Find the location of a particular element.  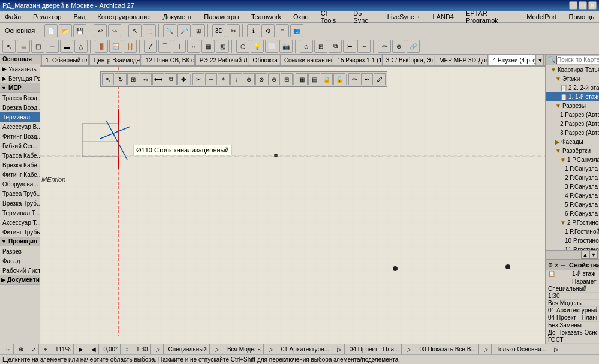

tab-3: 12 План ОВ, ВК са... ✕ is located at coordinates (168, 60).